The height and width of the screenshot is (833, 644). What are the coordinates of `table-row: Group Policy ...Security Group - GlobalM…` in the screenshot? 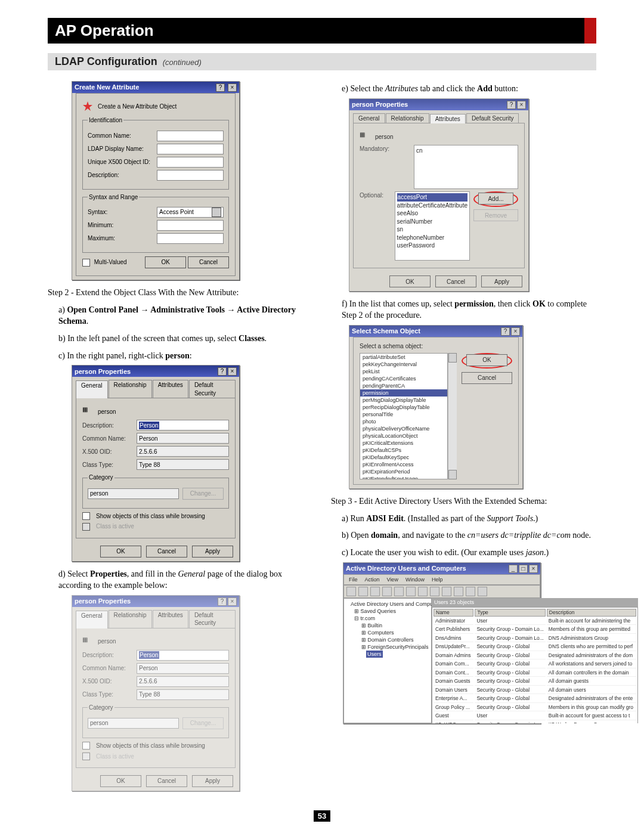 It's located at (535, 708).